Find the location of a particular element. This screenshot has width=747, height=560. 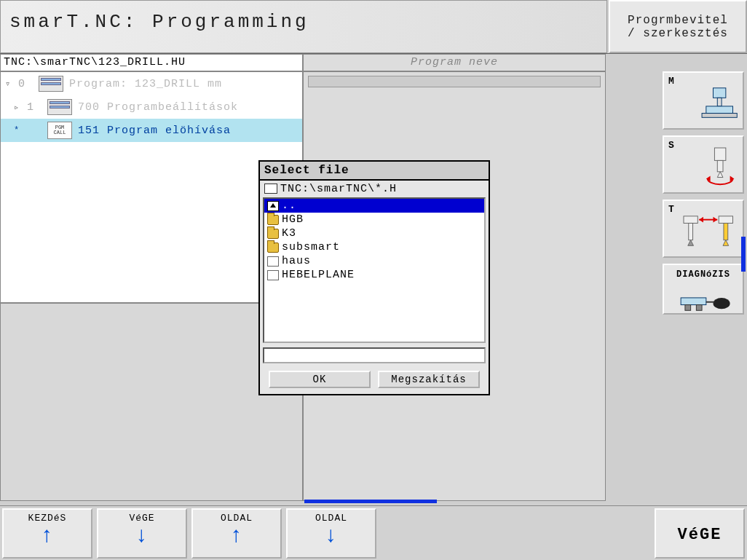

side-button-m: M is located at coordinates (703, 100).